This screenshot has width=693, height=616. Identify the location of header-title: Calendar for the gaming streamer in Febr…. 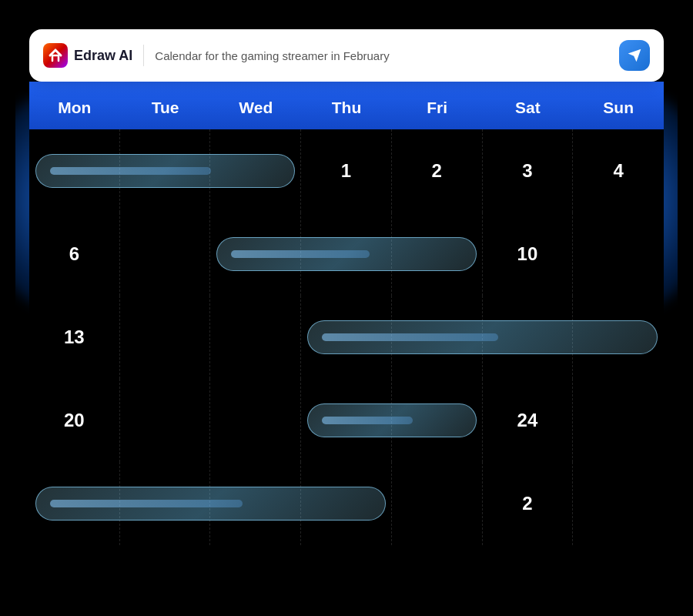
(382, 55).